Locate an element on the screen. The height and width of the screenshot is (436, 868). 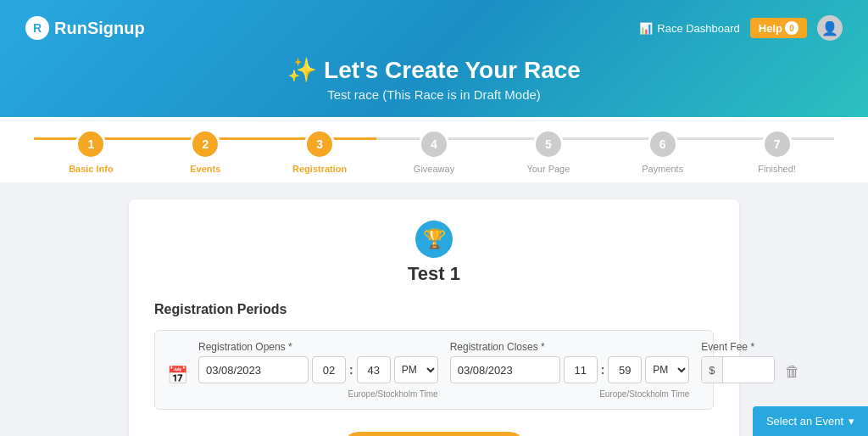
header-title-block: ✨ Let's Create Your Race Test race (This… is located at coordinates (434, 87).